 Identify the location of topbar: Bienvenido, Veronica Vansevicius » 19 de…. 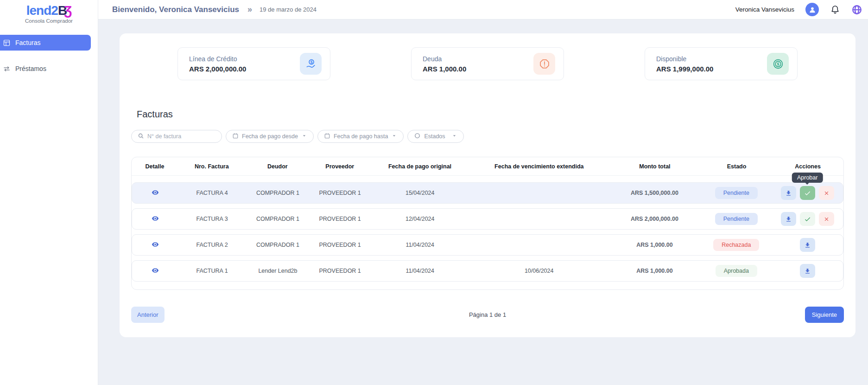
(483, 10).